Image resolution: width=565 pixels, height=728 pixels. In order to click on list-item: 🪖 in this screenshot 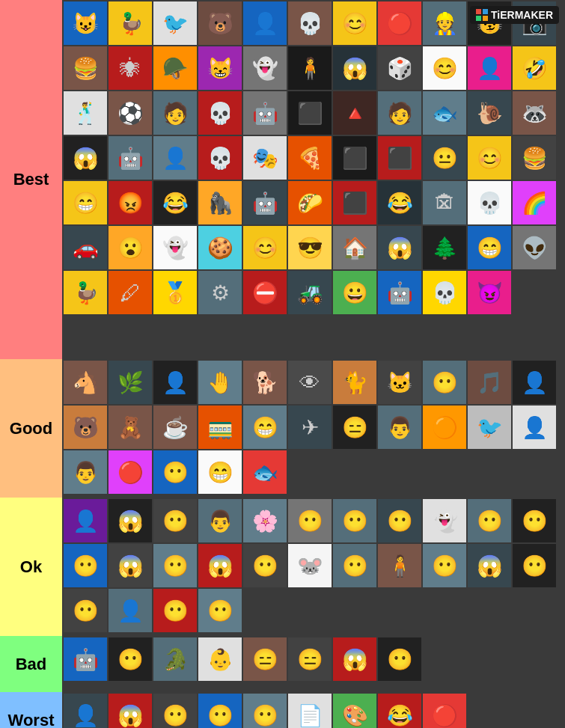, I will do `click(175, 68)`.